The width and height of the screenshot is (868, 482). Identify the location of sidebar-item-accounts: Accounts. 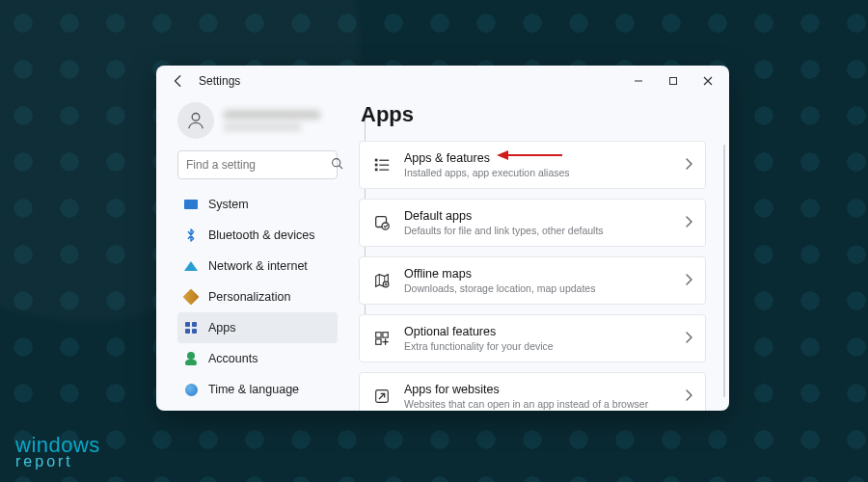
(258, 359).